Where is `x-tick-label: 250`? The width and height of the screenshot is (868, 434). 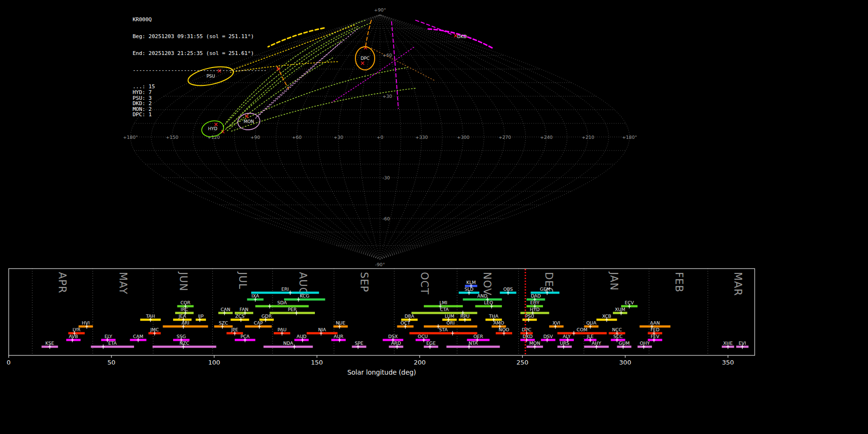
x-tick-label: 250 is located at coordinates (523, 363).